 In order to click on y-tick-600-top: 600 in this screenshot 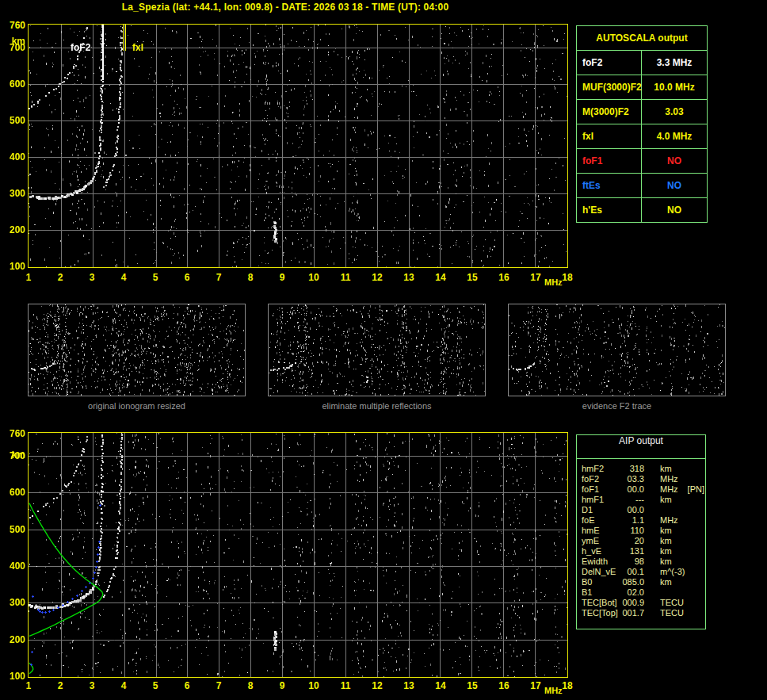, I will do `click(14, 84)`.